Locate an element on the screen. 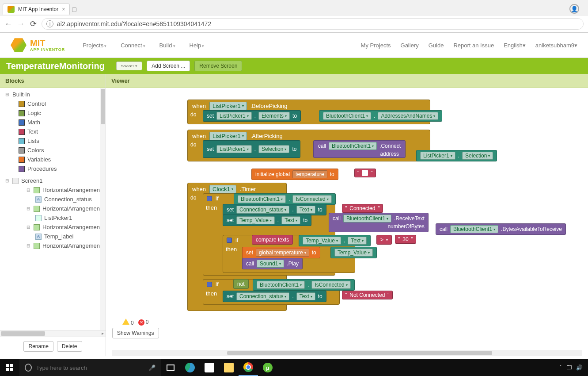 Image resolution: width=588 pixels, height=376 pixels. tray-chevron-icon: ˄ is located at coordinates (561, 368).